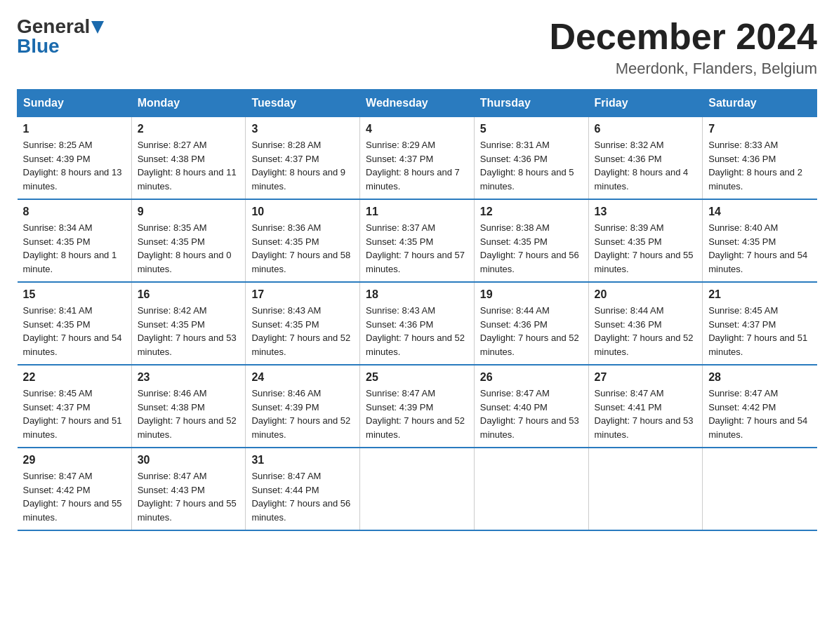  What do you see at coordinates (303, 460) in the screenshot?
I see `day-number: 31` at bounding box center [303, 460].